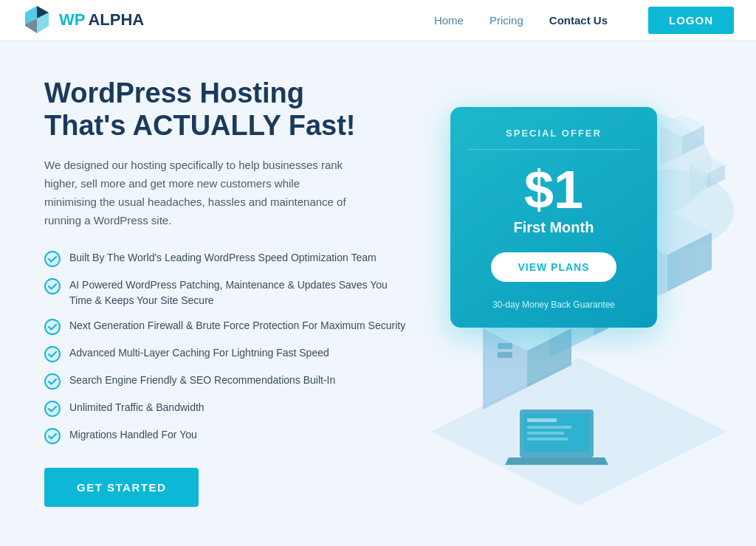  What do you see at coordinates (199, 125) in the screenshot?
I see `hero-title-line2: That's ACTUALLY Fast!` at bounding box center [199, 125].